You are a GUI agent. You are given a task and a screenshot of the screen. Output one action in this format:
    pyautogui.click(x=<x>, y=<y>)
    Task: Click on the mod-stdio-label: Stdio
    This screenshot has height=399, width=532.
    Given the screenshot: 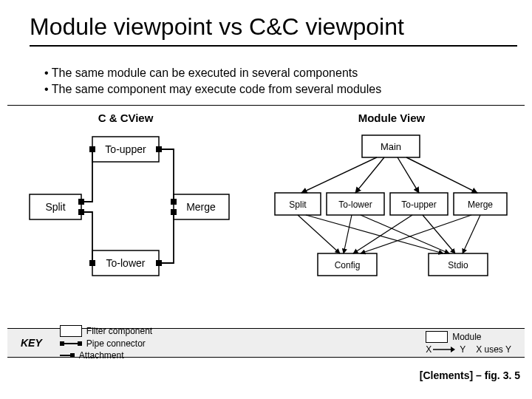 What is the action you would take?
    pyautogui.click(x=458, y=265)
    